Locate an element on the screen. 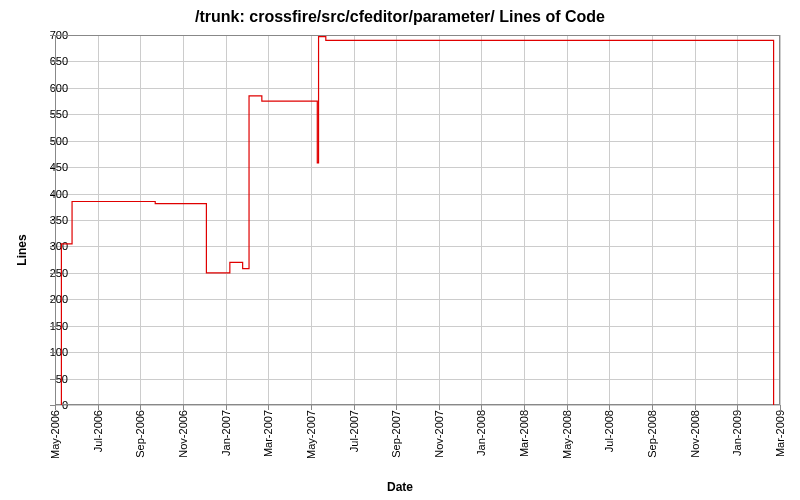 The width and height of the screenshot is (800, 500). x-tick-label: Jul-2008 is located at coordinates (609, 431).